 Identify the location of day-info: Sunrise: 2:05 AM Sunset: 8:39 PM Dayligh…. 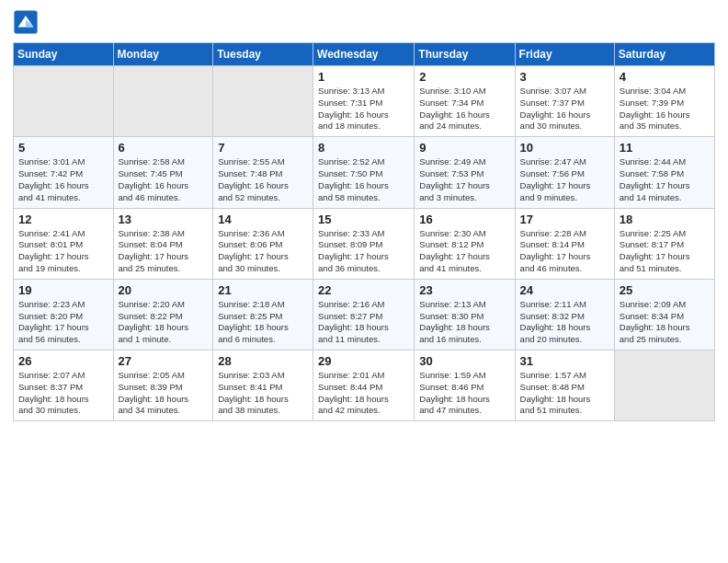
(164, 394).